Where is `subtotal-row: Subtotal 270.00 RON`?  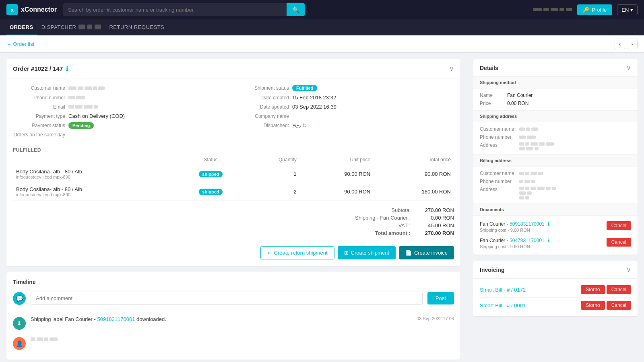 subtotal-row: Subtotal 270.00 RON is located at coordinates (233, 210).